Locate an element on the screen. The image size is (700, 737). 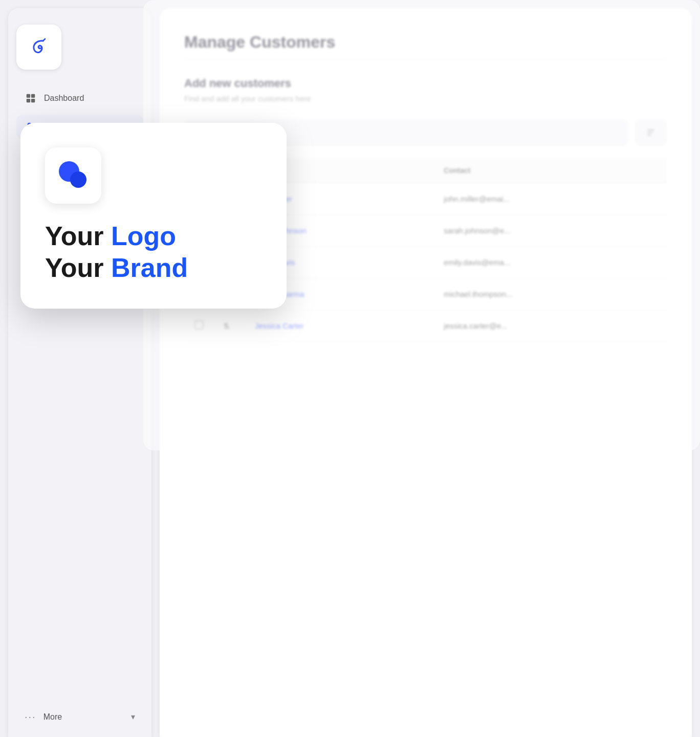
brand-line1-highlight: Logo is located at coordinates (143, 236).